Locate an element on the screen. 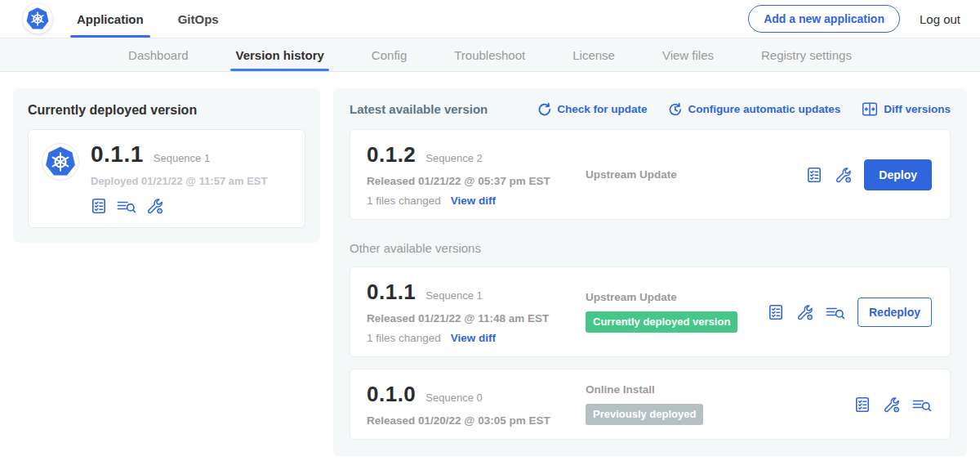 This screenshot has height=461, width=980. latest-available-title: Latest available version is located at coordinates (418, 110).